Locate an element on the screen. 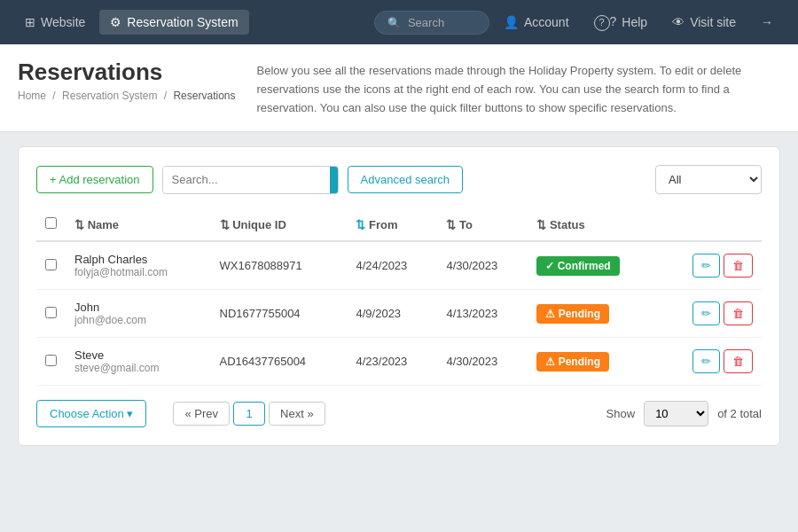  row-status: ⚠ Pending is located at coordinates (593, 314).